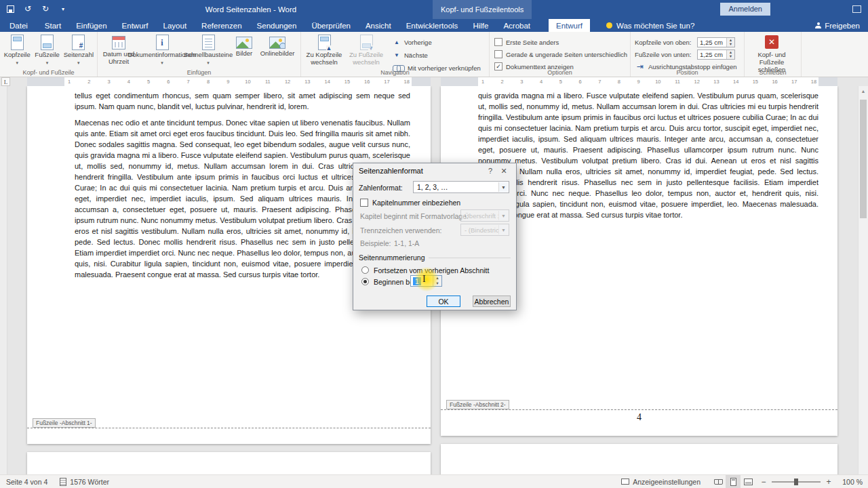 This screenshot has height=488, width=868. Describe the element at coordinates (560, 54) in the screenshot. I see `option-odd-even-different: Gerade & ungerade Seiten unterschiedlich` at that location.